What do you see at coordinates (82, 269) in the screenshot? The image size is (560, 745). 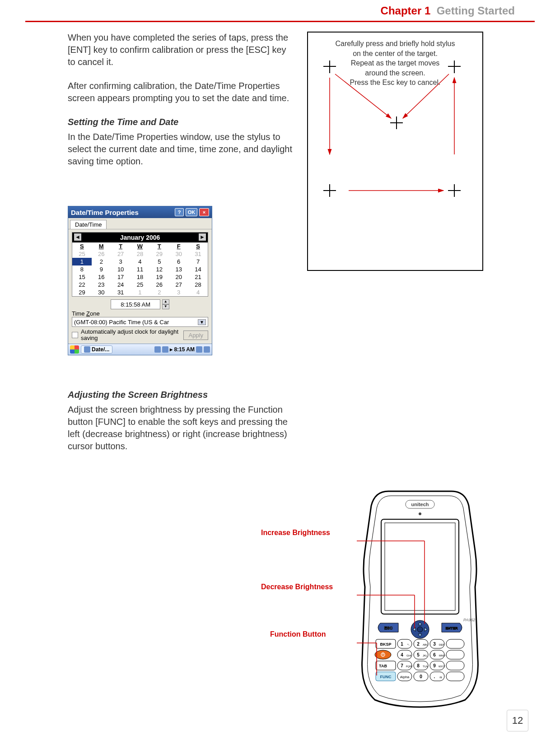 I see `calendar-day: 8` at bounding box center [82, 269].